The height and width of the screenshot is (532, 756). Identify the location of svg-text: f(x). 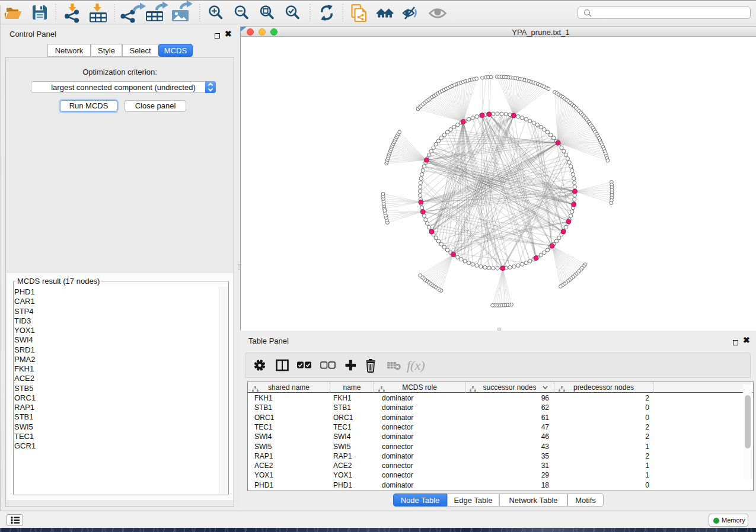
(416, 365).